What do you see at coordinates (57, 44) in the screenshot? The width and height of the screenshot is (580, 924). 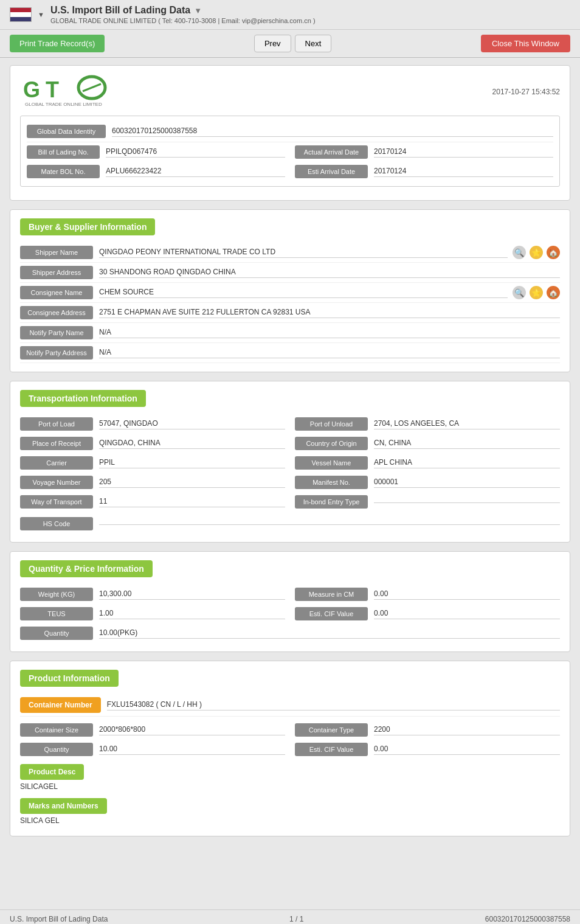 I see `print-button: Print Trade Record(s)` at bounding box center [57, 44].